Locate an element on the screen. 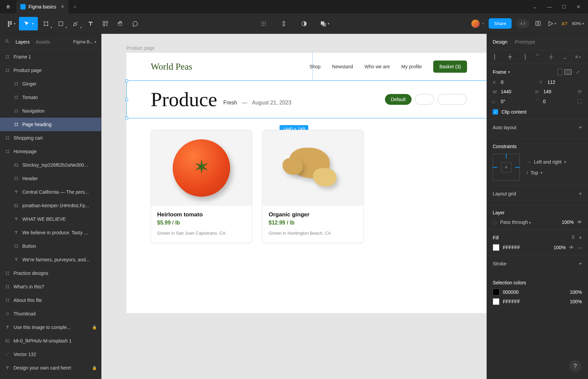 The width and height of the screenshot is (588, 379). layer-item: Navigation is located at coordinates (51, 111).